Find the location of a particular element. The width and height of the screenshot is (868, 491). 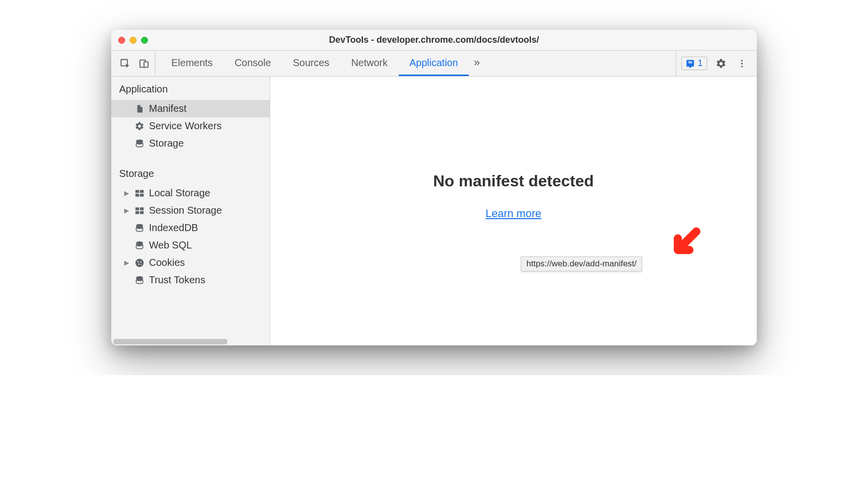

window-title: DevTools - developer.chrome.com/docs/dev… is located at coordinates (434, 40).